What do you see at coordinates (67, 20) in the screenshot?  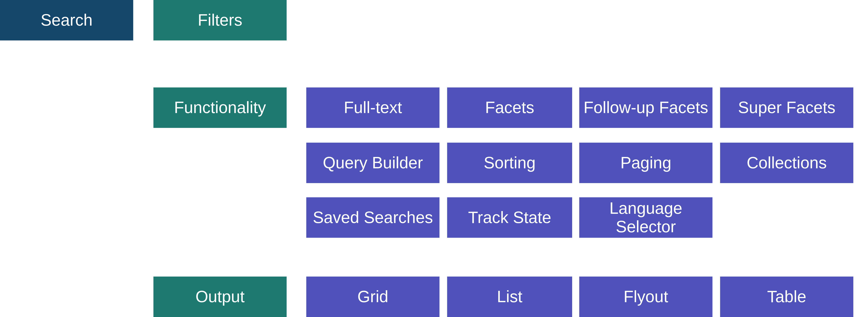 I see `node-search: Search` at bounding box center [67, 20].